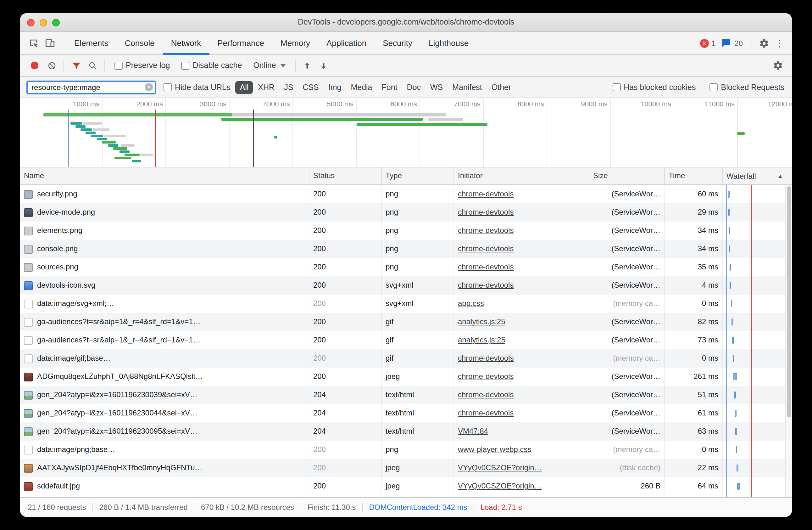 The image size is (812, 530). I want to click on request-row: security.png200pngchrome-devtools(Servic…, so click(406, 194).